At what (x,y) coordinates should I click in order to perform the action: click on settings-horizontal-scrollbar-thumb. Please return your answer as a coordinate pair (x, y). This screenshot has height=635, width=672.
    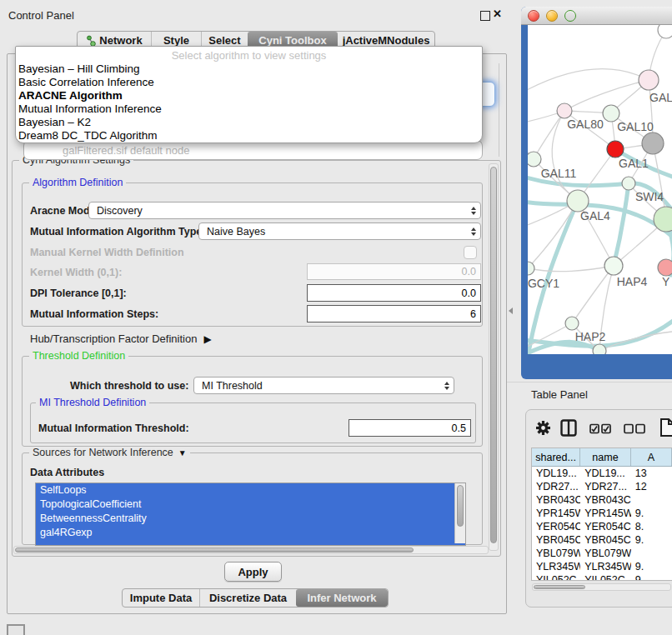
    Looking at the image, I should click on (214, 550).